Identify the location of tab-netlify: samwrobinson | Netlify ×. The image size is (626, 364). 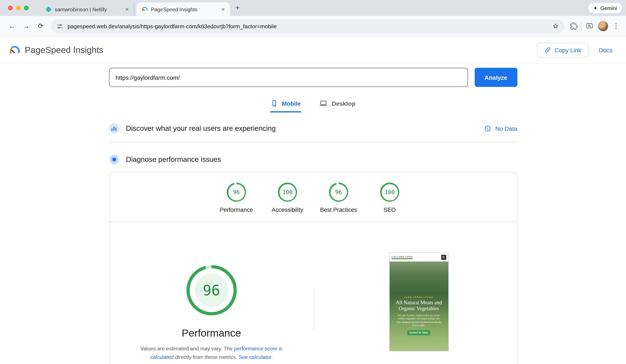
(87, 9).